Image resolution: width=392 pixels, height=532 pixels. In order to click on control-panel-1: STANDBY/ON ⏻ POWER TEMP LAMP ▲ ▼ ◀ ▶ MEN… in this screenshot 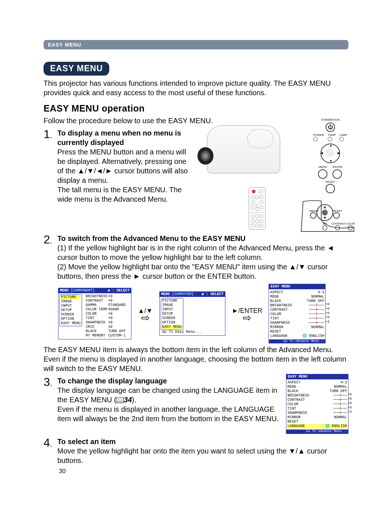, I will do `click(330, 156)`.